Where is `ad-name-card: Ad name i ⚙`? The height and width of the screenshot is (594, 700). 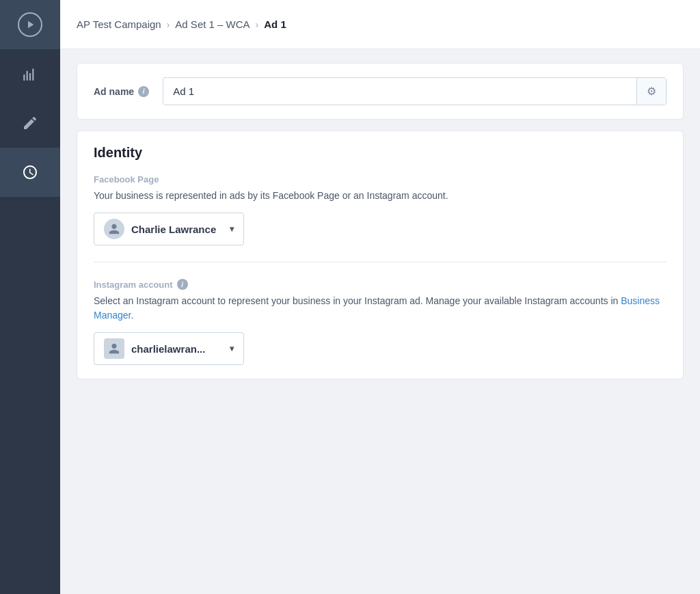 ad-name-card: Ad name i ⚙ is located at coordinates (380, 92).